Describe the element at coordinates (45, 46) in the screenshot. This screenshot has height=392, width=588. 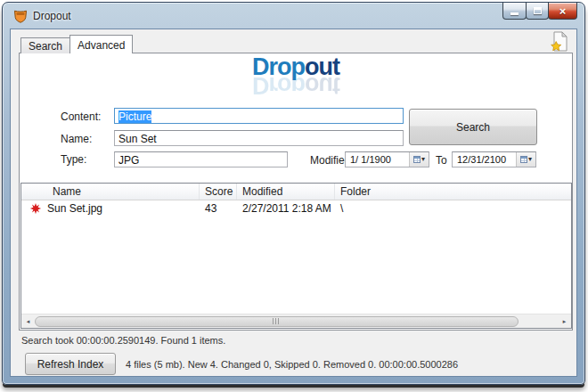
I see `tab-search-label: Search` at that location.